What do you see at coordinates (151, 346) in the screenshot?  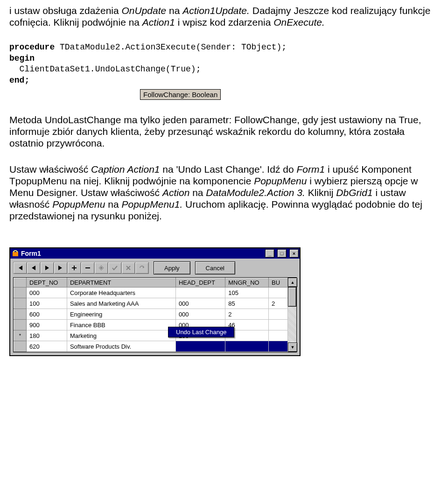 I see `table-row: 620Software Products Div.` at bounding box center [151, 346].